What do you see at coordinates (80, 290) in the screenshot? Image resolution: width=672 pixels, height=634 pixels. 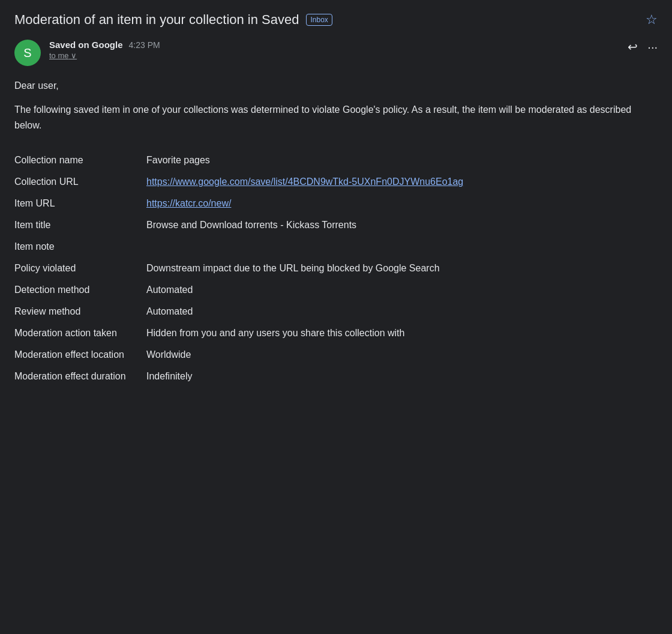 I see `detail-label: Detection method` at bounding box center [80, 290].